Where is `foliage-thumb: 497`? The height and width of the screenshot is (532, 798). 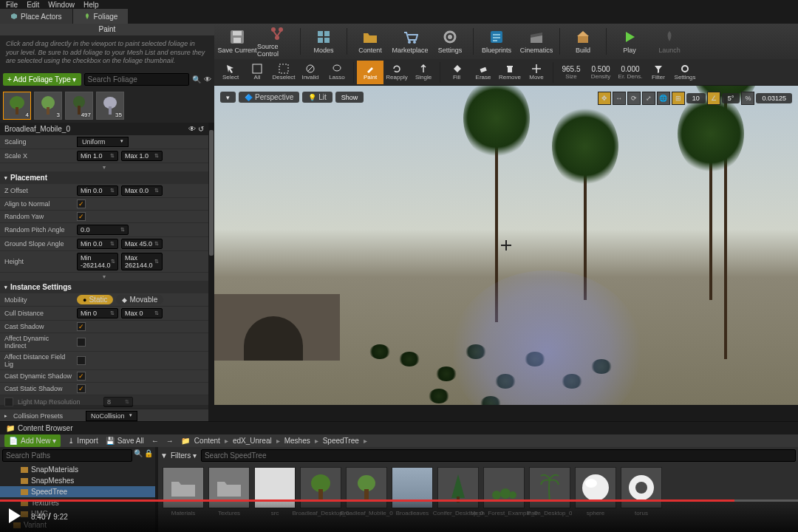
foliage-thumb: 497 is located at coordinates (79, 106).